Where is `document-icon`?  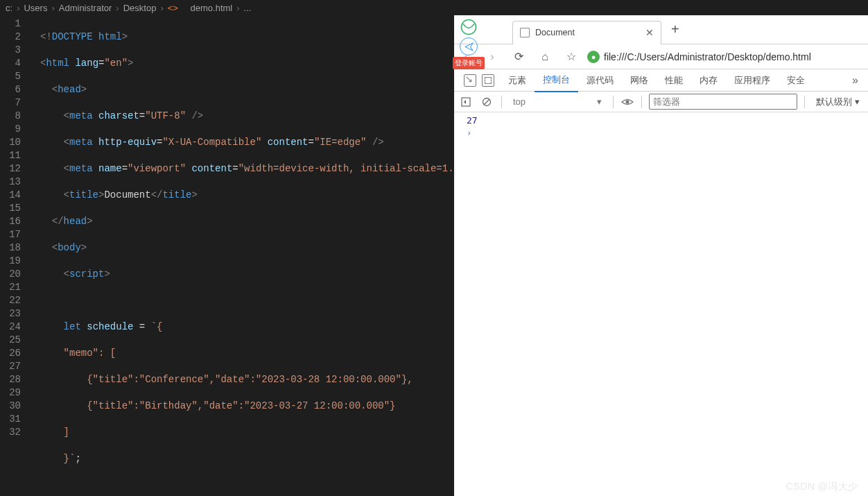 document-icon is located at coordinates (525, 33).